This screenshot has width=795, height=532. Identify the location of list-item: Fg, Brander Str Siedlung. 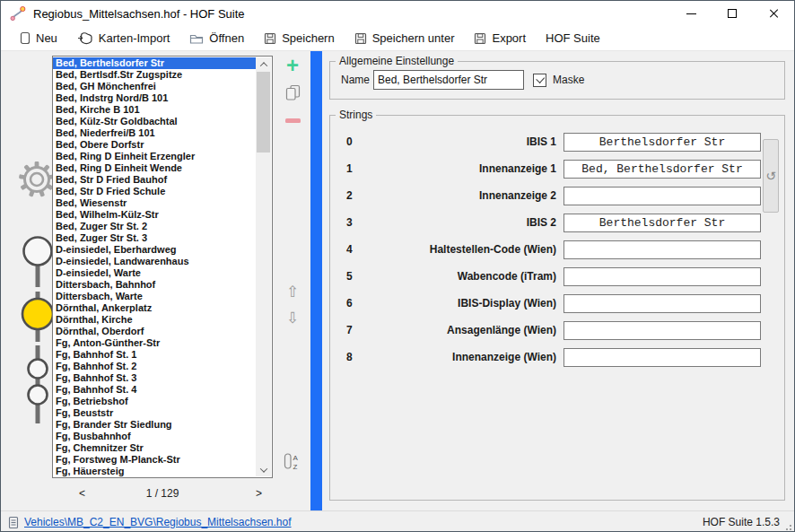
(154, 425).